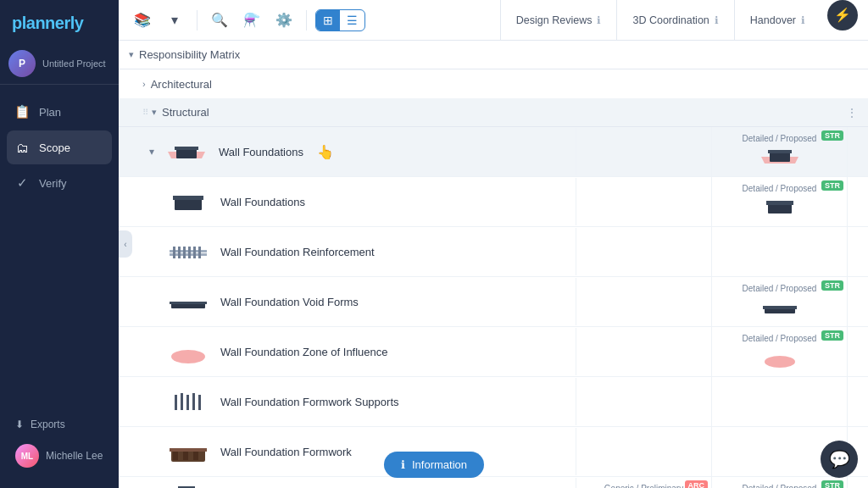  What do you see at coordinates (175, 20) in the screenshot?
I see `chevron-down-icon: ▾` at bounding box center [175, 20].